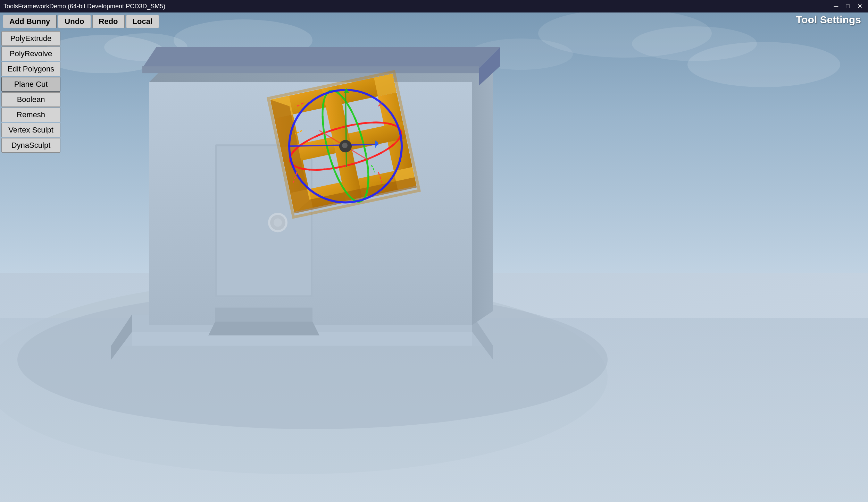 This screenshot has height=502, width=868. I want to click on tool-btn-poly-revolve: PolyRevolve, so click(31, 54).